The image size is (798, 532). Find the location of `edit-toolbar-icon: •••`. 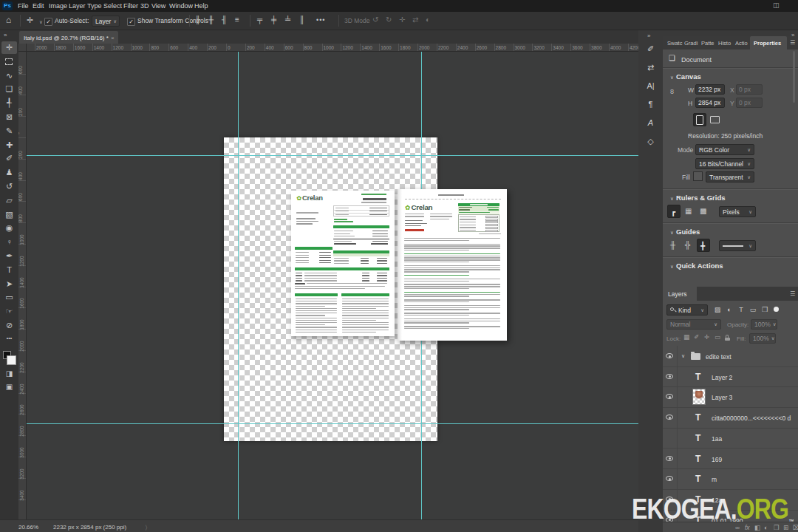

edit-toolbar-icon: ••• is located at coordinates (9, 338).